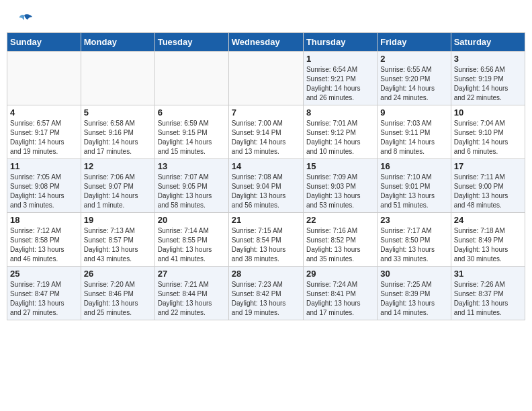  I want to click on day-cell: 24Sunrise: 7:18 AM Sunset: 8:49 PM Dayli…, so click(488, 240).